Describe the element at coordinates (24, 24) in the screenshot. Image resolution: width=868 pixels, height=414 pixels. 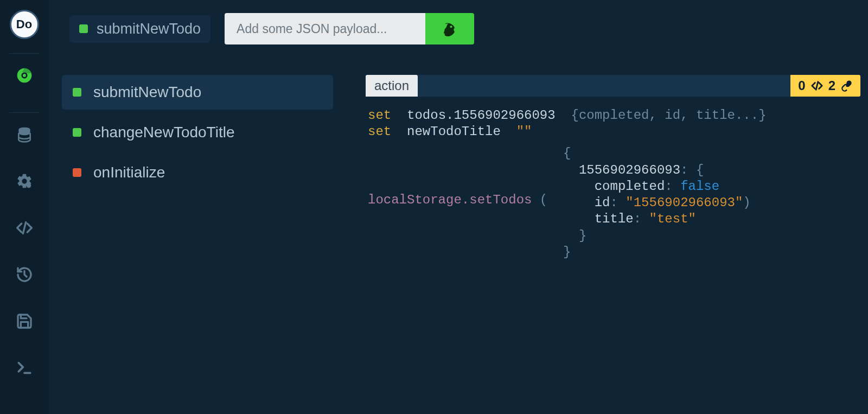
I see `avatar-label: Do` at that location.